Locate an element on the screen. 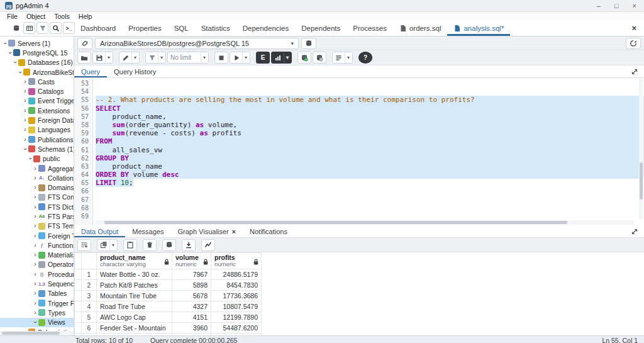 Image resolution: width=644 pixels, height=343 pixels. tree-item-fts-templates: ›FTS Templates is located at coordinates (36, 227).